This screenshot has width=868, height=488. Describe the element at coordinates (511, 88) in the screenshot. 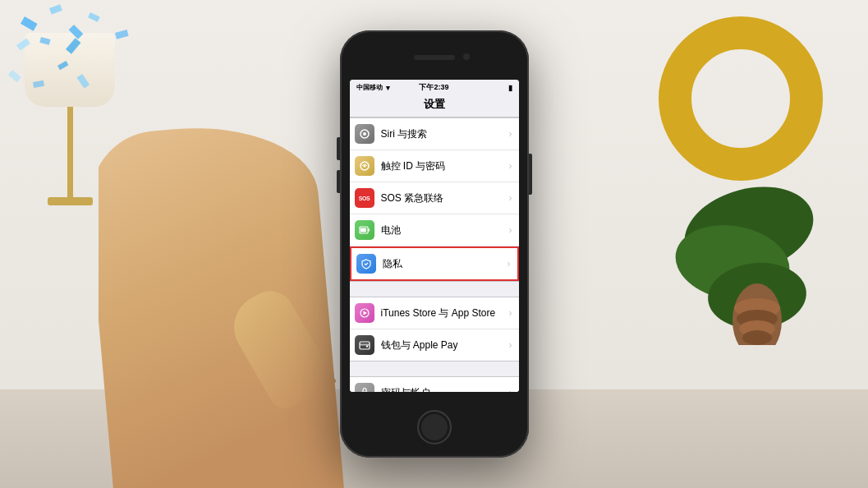

I see `status-right: ▮` at that location.